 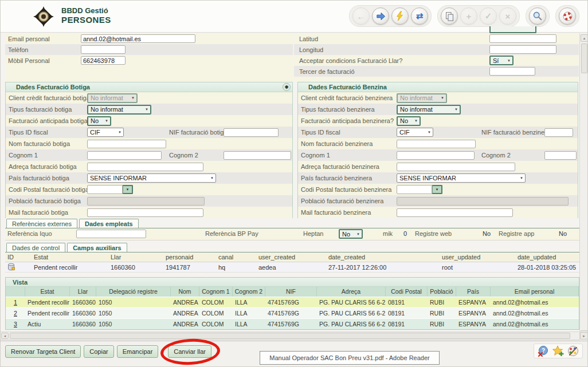 I want to click on field-row: Facturació anticipada benzinera? No, so click(x=438, y=121).